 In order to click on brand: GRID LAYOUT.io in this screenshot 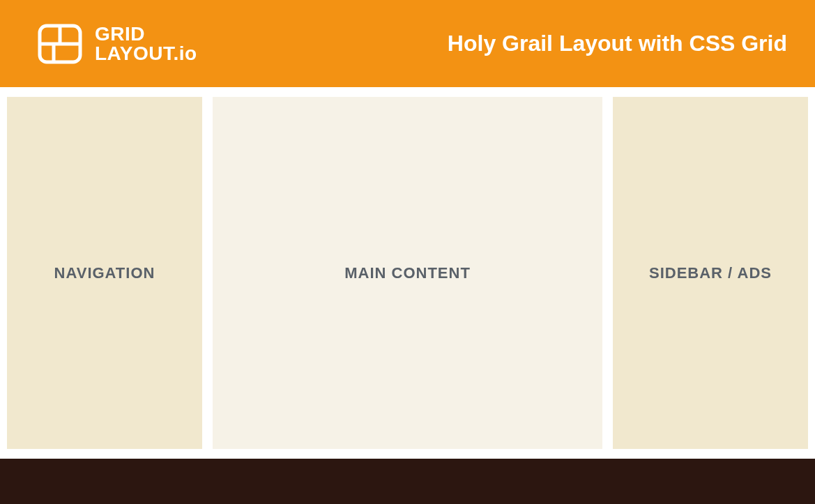, I will do `click(117, 44)`.